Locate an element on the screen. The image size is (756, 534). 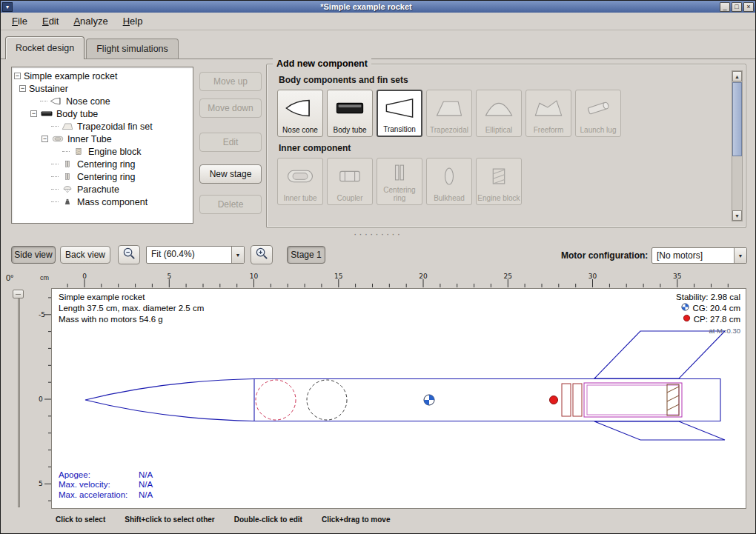
tab-flight-simulations: Flight simulations is located at coordinates (132, 49).